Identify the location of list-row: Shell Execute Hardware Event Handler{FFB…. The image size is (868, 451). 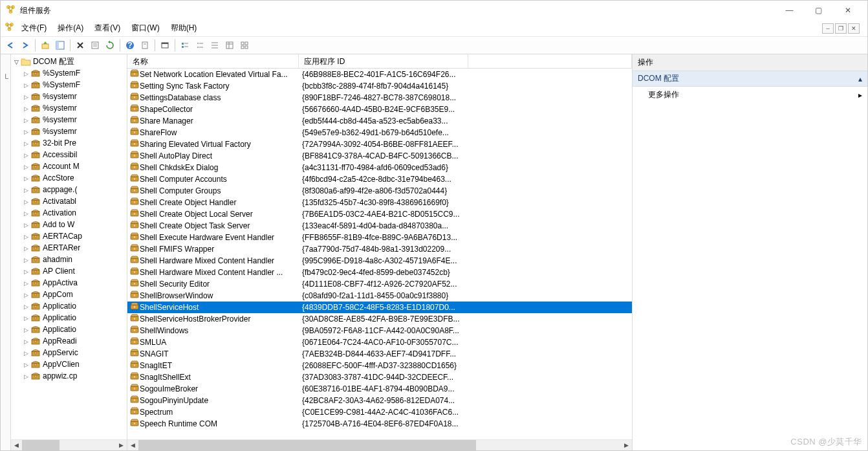
(380, 237).